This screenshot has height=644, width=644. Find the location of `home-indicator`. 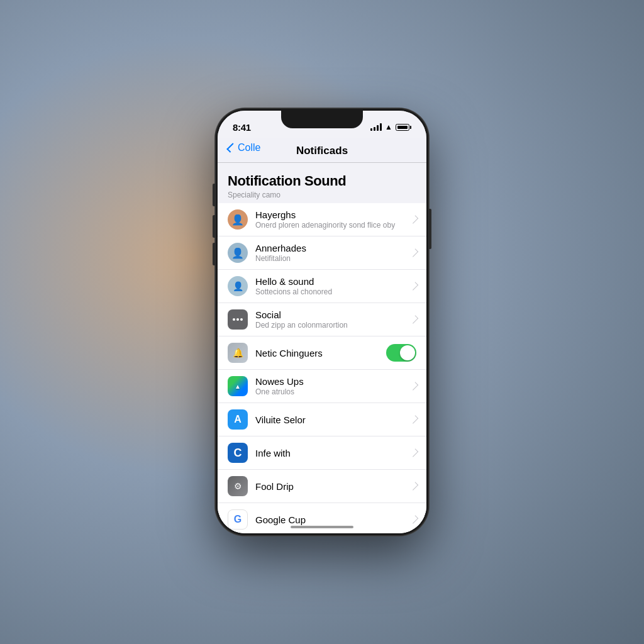

home-indicator is located at coordinates (322, 527).